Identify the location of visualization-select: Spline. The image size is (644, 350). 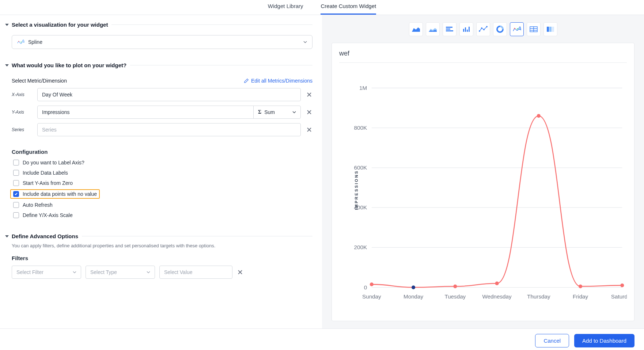
(162, 42).